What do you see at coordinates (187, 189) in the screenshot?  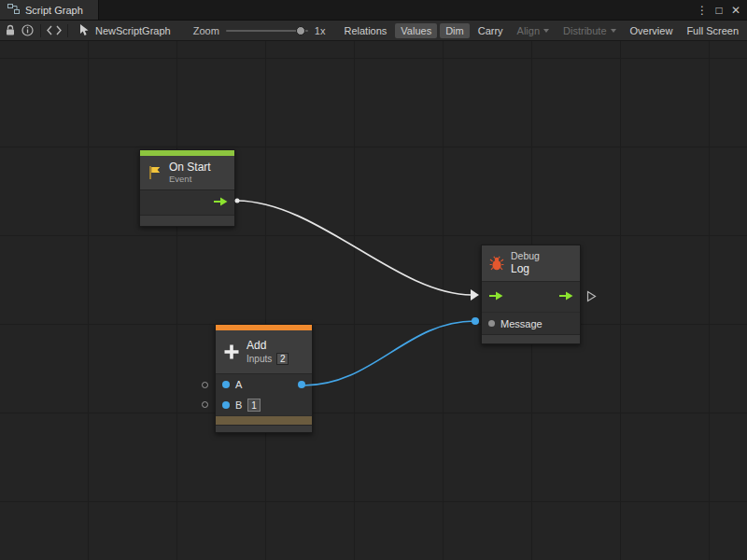 I see `node-on-start: On Start Event` at bounding box center [187, 189].